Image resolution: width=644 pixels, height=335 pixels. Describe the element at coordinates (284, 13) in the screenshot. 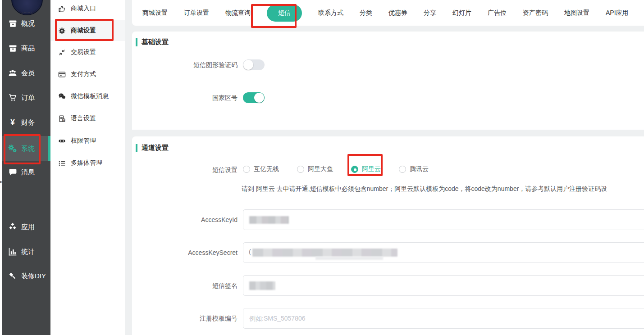

I see `tab-sms: 短信` at that location.